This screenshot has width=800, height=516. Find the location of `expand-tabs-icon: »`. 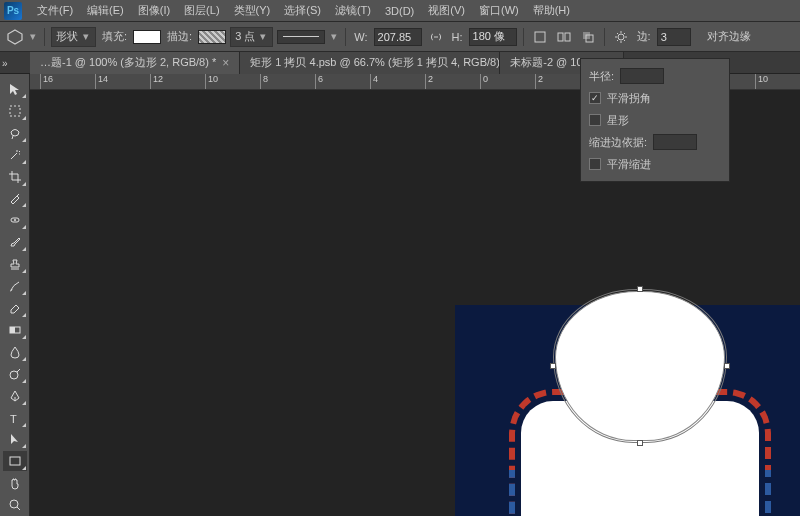

expand-tabs-icon: » is located at coordinates (5, 64).